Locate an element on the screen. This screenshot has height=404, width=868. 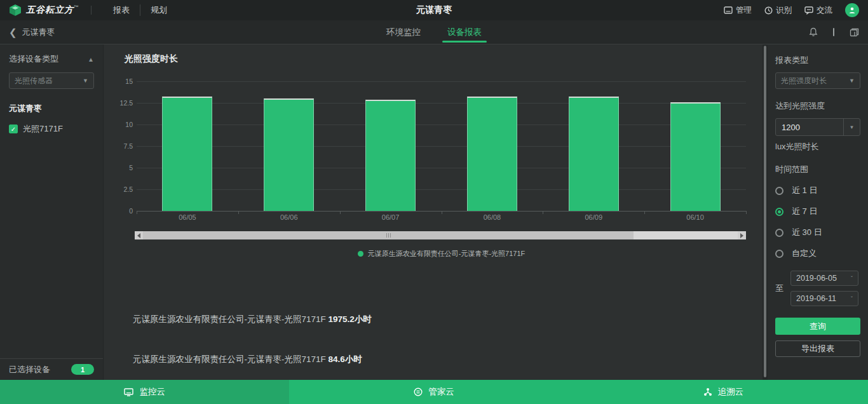
back-button: ❮ 元谋青枣 is located at coordinates (32, 32).